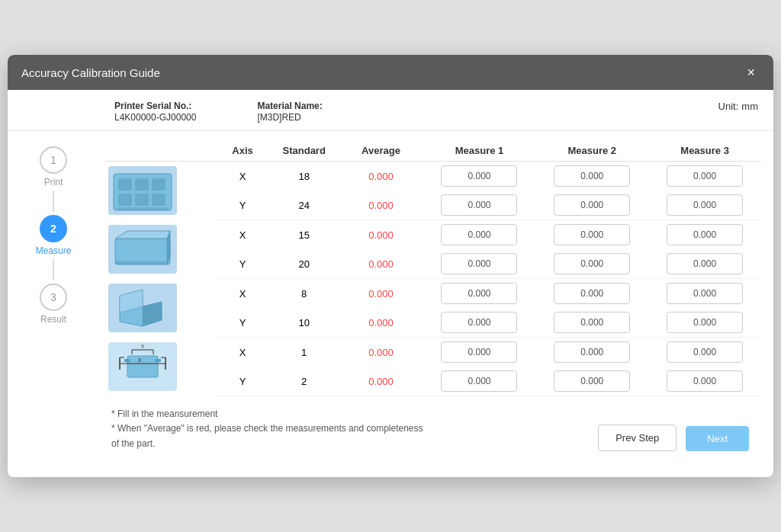  I want to click on part-image-4: X Y, so click(143, 367).